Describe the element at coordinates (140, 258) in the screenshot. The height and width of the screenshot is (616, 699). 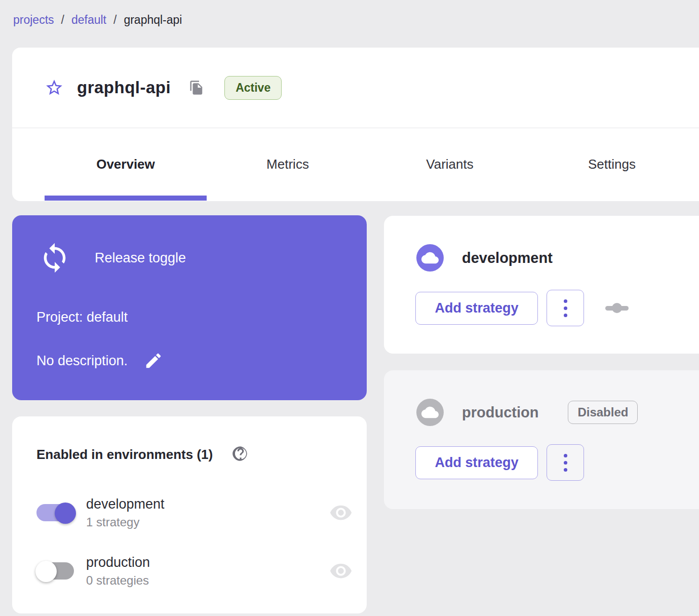
I see `toggle-type-label: Release toggle` at that location.